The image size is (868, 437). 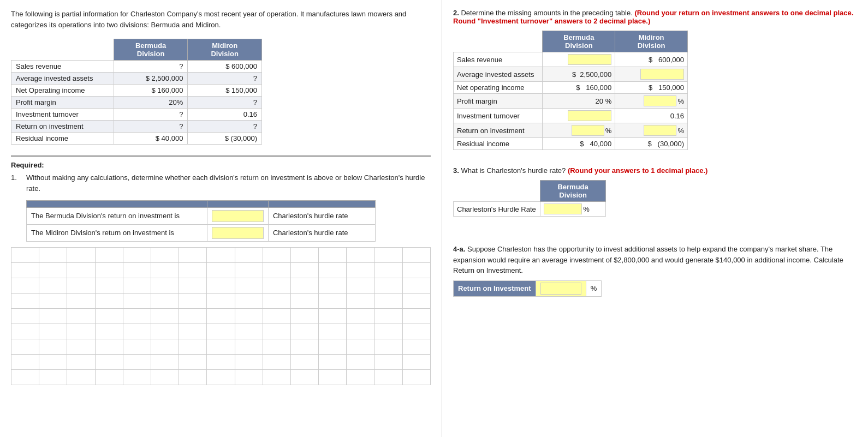 I want to click on table-row: Net Operating income $ 160,000 $ 150,000, so click(x=136, y=91).